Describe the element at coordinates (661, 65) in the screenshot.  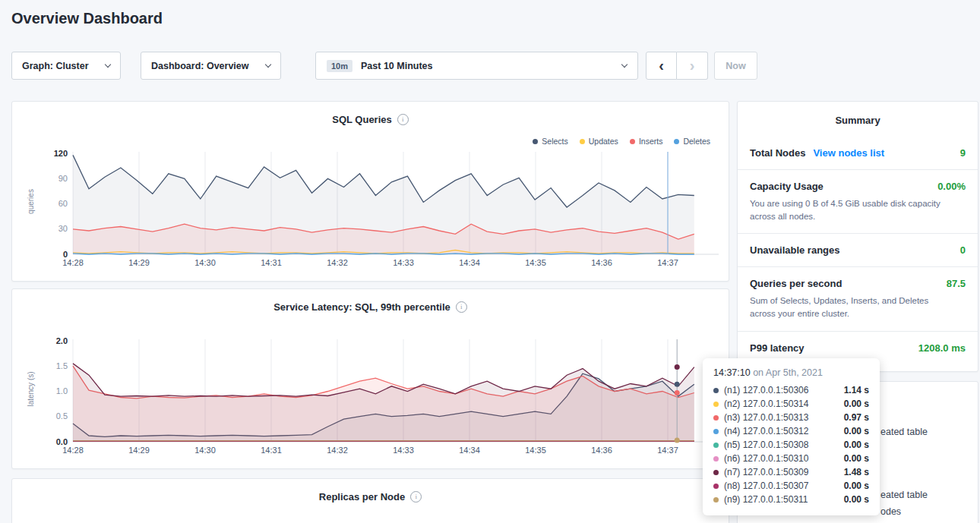
I see `chevron-left-icon: ‹` at that location.